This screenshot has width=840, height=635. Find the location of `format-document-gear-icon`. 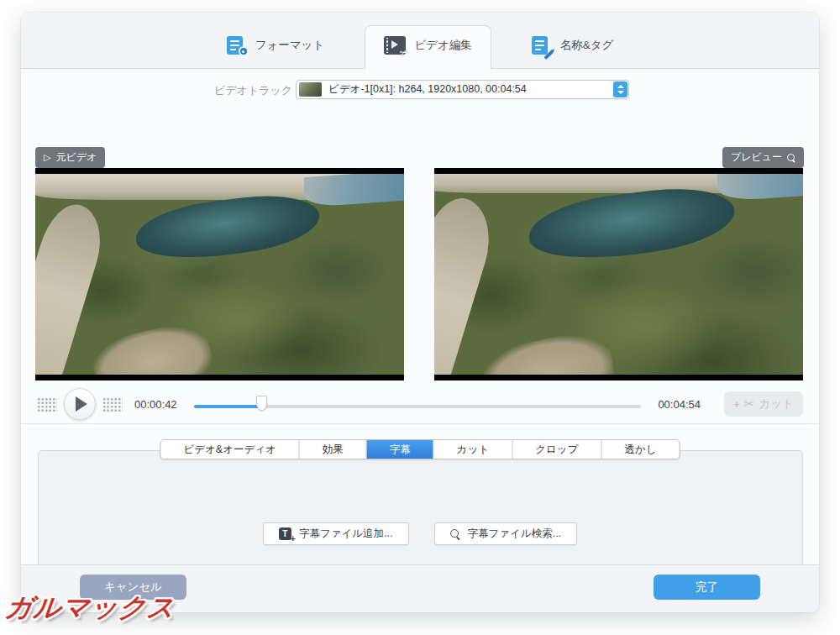

format-document-gear-icon is located at coordinates (237, 45).